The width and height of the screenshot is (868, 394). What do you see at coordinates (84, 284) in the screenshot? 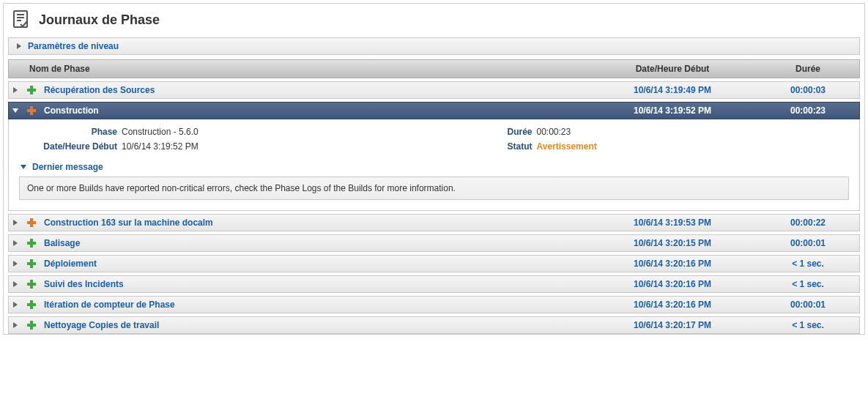
I see `phase-name-link: Suivi des Incidents` at bounding box center [84, 284].